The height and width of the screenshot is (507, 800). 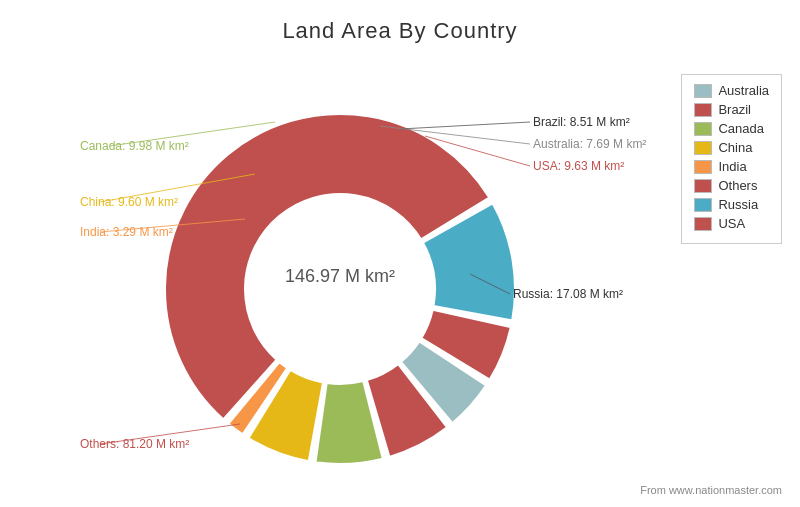 I want to click on legend-label-india: India, so click(x=732, y=166).